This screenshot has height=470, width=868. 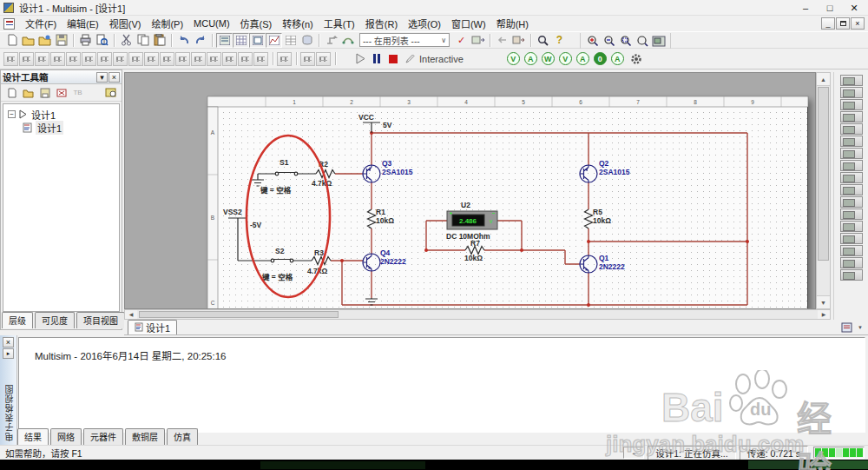 I want to click on paste-button, so click(x=160, y=40).